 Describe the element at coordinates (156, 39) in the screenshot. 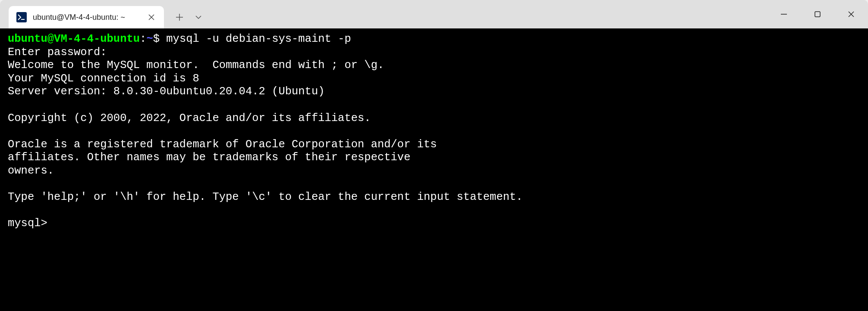

I see `prompt-symbol: $` at that location.